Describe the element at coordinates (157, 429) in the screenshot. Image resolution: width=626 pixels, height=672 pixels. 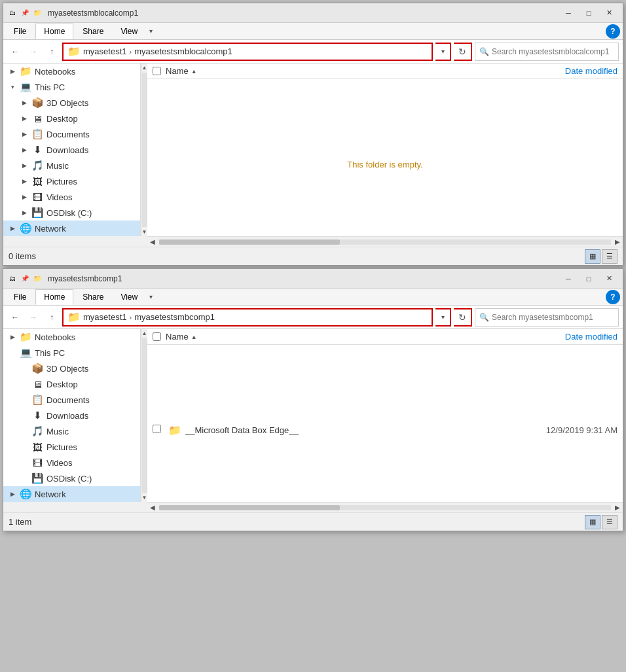
I see `file-checkbox` at that location.